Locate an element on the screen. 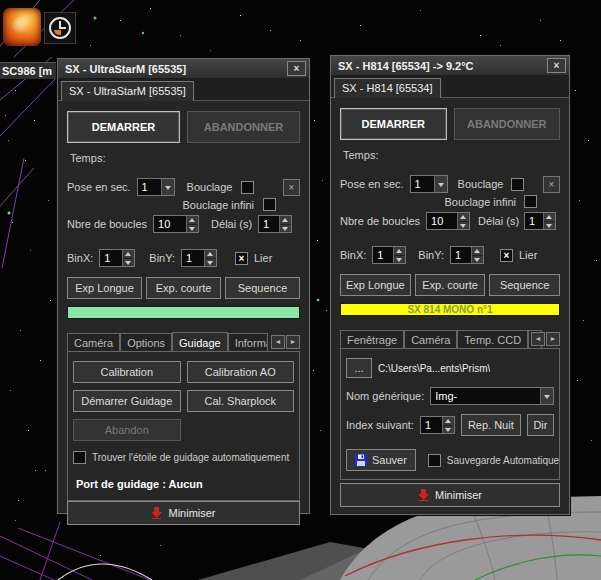  generic-name-select: Img- is located at coordinates (492, 396).